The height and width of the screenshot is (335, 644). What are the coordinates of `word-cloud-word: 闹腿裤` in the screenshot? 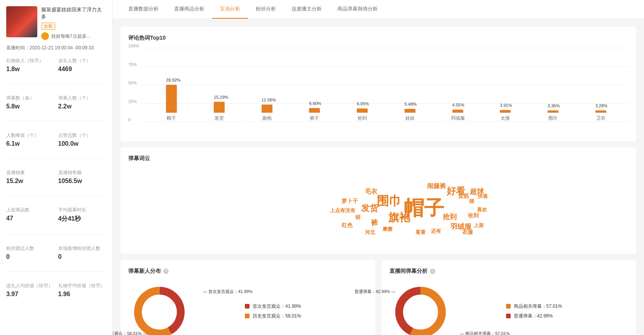 It's located at (436, 187).